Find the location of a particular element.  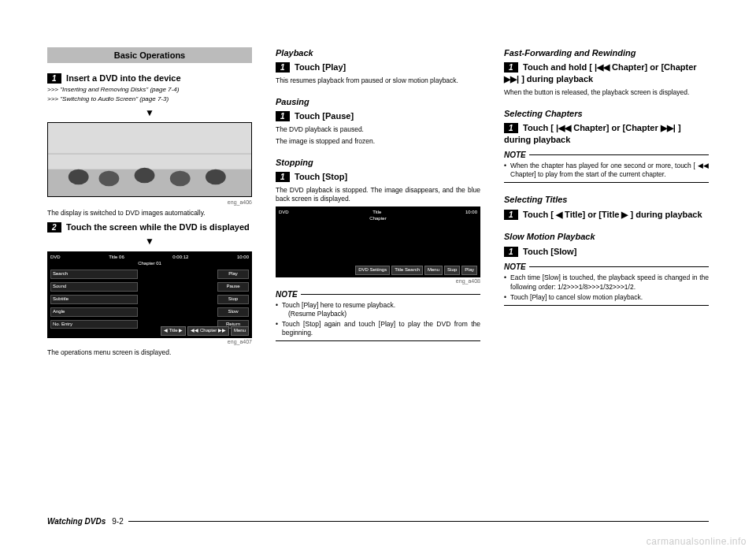

t: Touch and hold [ is located at coordinates (558, 67).